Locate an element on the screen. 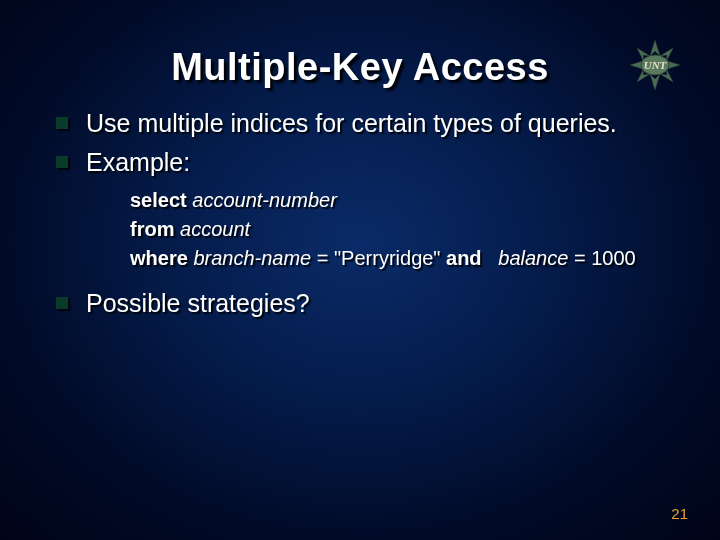 This screenshot has height=540, width=720. sql-text: = 1000 is located at coordinates (605, 258).